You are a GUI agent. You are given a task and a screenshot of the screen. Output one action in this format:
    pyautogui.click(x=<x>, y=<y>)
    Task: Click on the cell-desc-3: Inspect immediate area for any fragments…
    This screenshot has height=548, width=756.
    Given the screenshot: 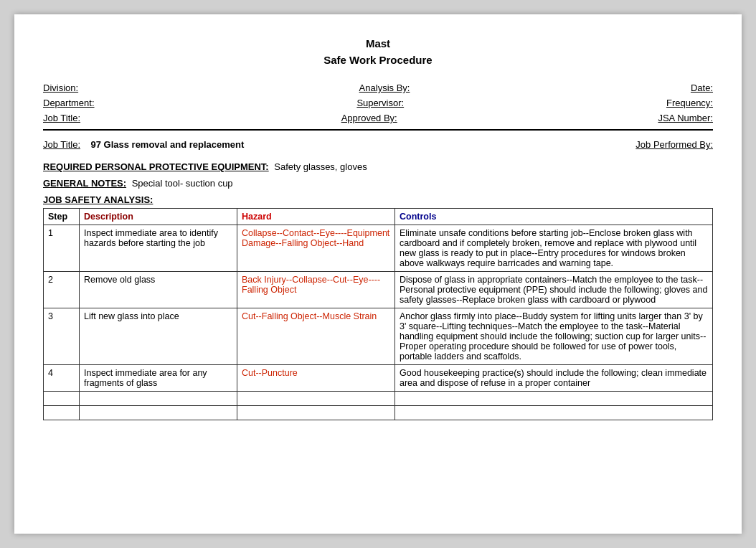 What is the action you would take?
    pyautogui.click(x=159, y=379)
    